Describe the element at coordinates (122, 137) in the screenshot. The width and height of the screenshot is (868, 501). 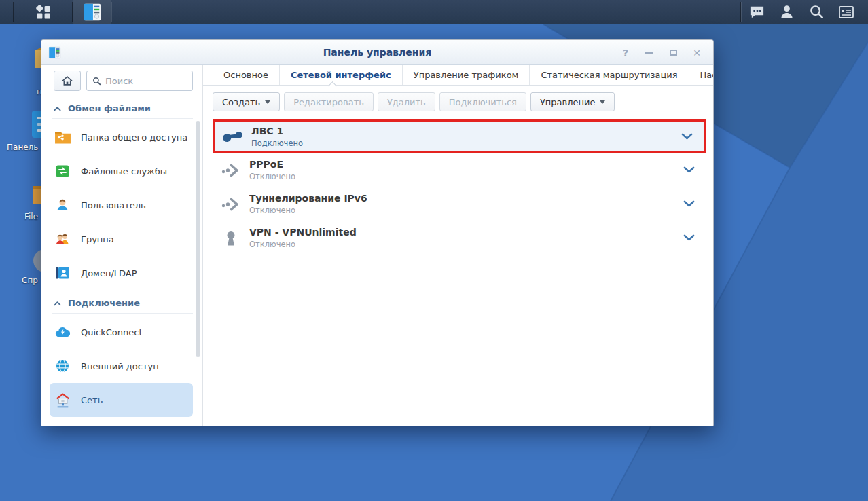
I see `sidebar-item-shared-folder: Папка общего доступа` at that location.